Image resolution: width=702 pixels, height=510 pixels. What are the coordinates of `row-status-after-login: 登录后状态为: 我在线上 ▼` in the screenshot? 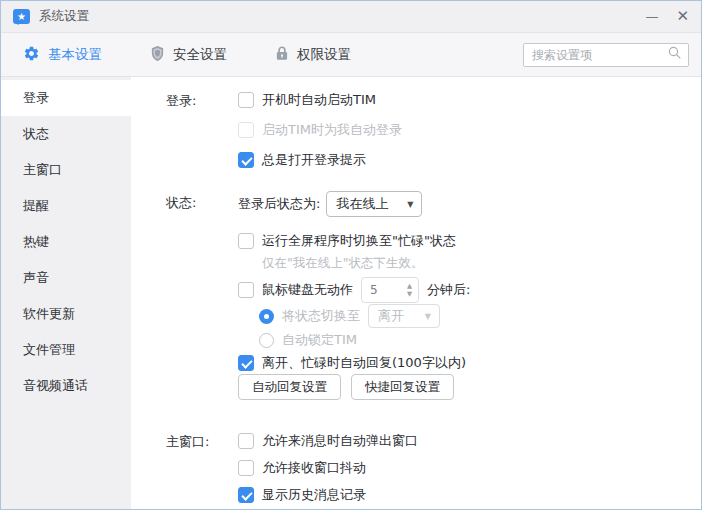 It's located at (354, 204).